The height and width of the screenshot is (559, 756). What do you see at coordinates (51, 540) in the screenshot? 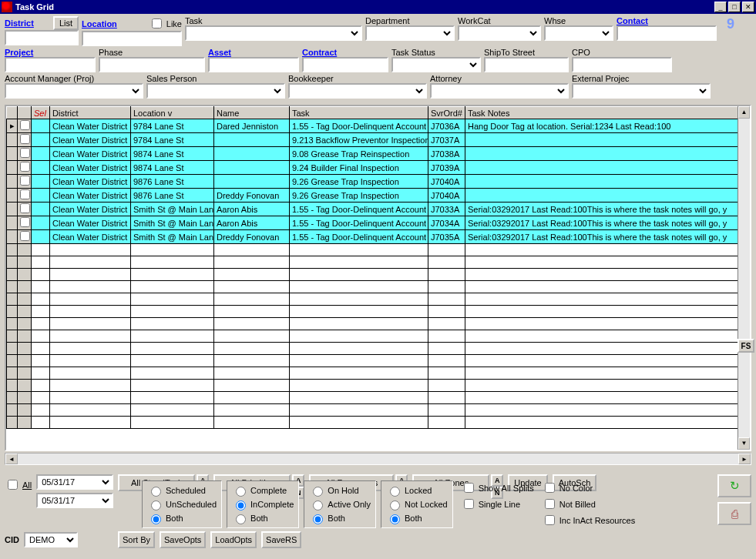
I see `cid-select: DEMO` at bounding box center [51, 540].